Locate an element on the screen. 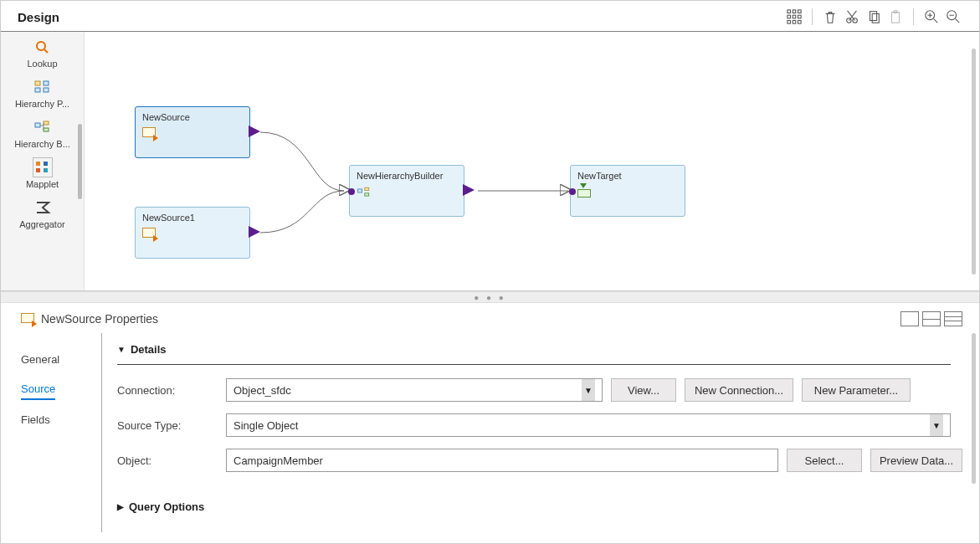 The width and height of the screenshot is (980, 544). page-title: Design is located at coordinates (38, 17).